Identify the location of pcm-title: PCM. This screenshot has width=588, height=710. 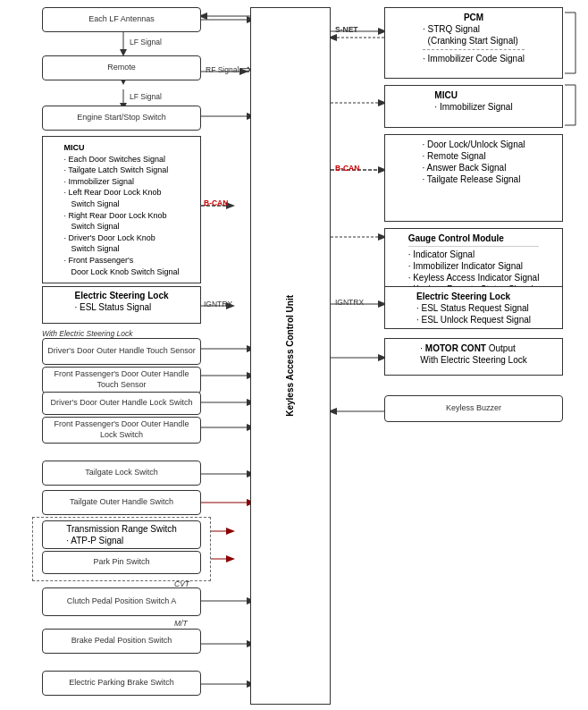
(474, 18).